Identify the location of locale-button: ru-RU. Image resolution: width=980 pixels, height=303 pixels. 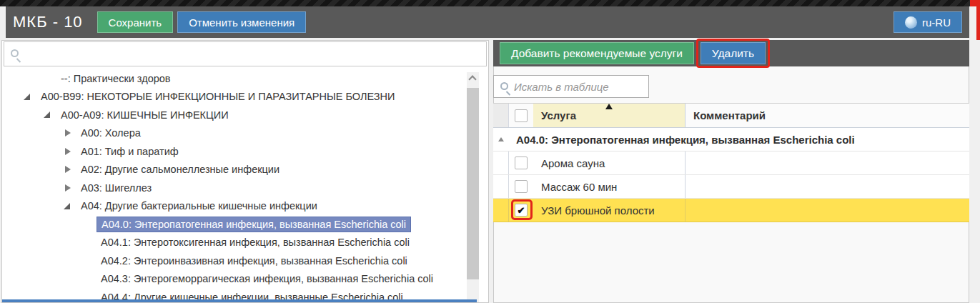
(928, 22).